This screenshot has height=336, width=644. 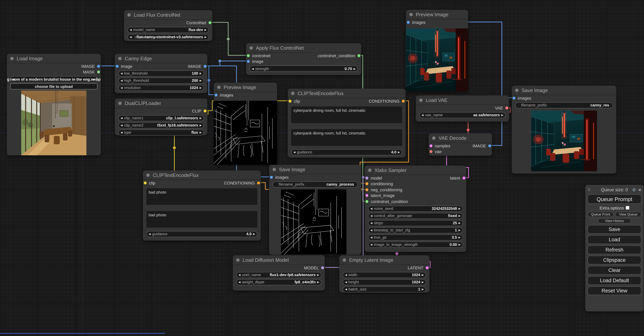 What do you see at coordinates (124, 66) in the screenshot?
I see `input-port-image: image` at bounding box center [124, 66].